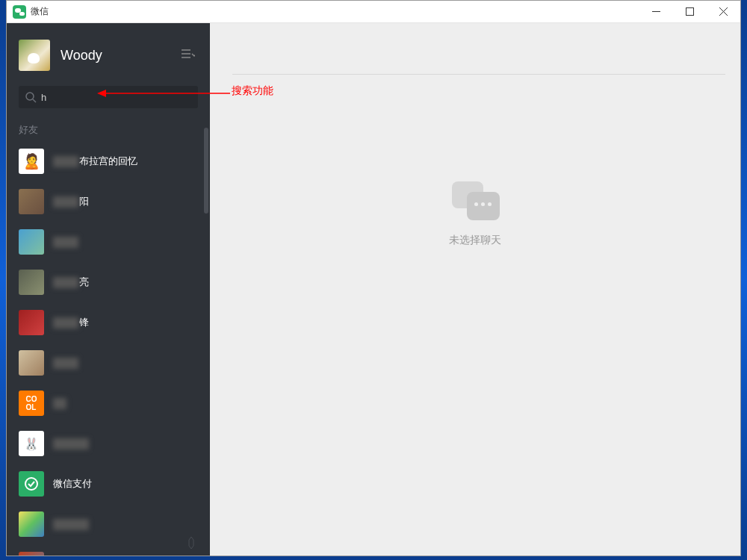  Describe the element at coordinates (108, 484) in the screenshot. I see `friend-item: 微信支付` at that location.